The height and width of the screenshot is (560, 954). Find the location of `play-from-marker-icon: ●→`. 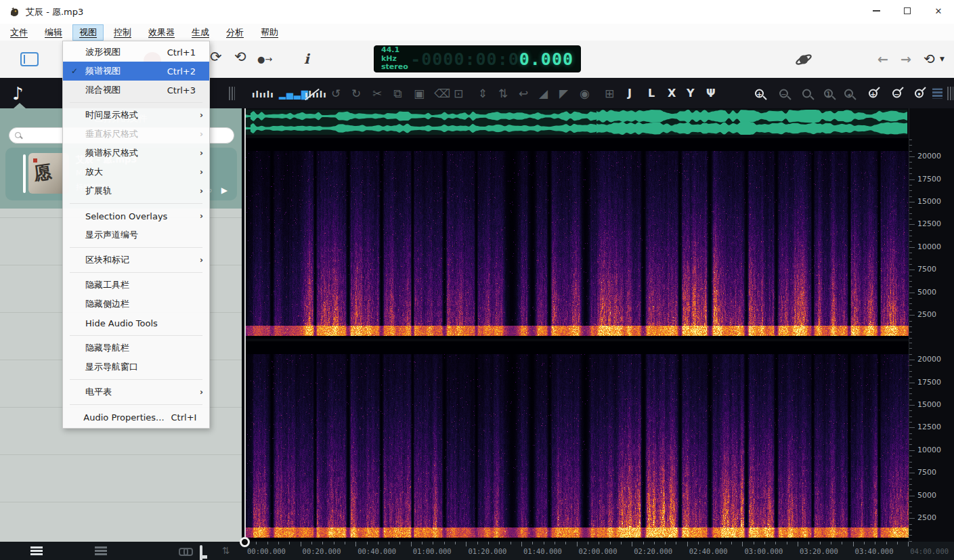

play-from-marker-icon: ●→ is located at coordinates (265, 60).